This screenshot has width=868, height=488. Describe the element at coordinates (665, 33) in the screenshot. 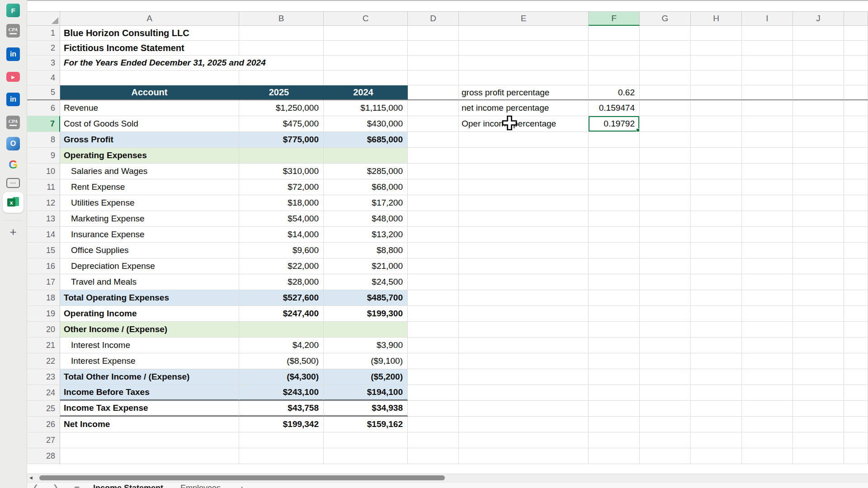

I see `cell-G1` at that location.